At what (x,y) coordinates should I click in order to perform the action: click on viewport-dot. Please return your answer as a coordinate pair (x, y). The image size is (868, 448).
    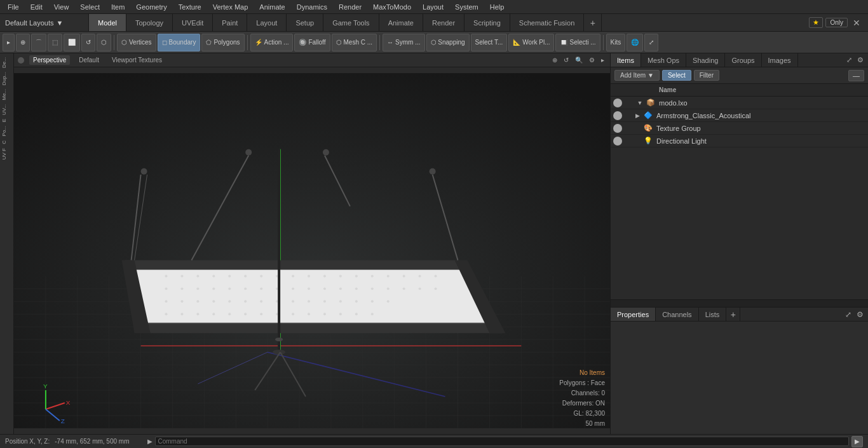
    Looking at the image, I should click on (21, 60).